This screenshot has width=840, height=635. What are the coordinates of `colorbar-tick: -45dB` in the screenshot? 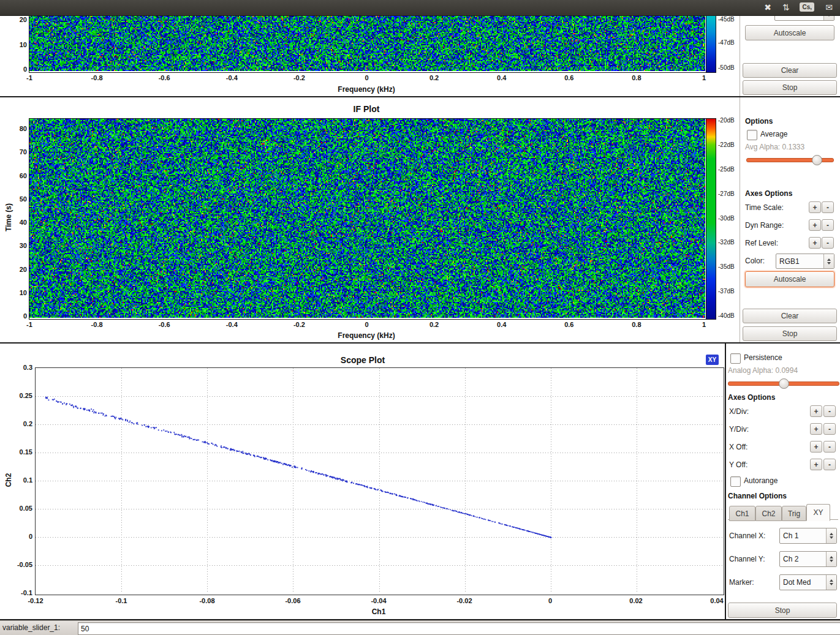 It's located at (727, 20).